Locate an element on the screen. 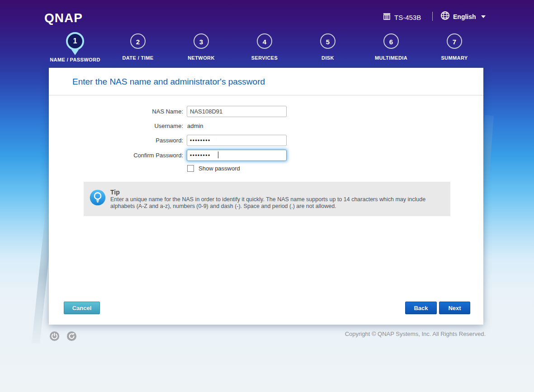 This screenshot has width=534, height=392. power-icon is located at coordinates (54, 337).